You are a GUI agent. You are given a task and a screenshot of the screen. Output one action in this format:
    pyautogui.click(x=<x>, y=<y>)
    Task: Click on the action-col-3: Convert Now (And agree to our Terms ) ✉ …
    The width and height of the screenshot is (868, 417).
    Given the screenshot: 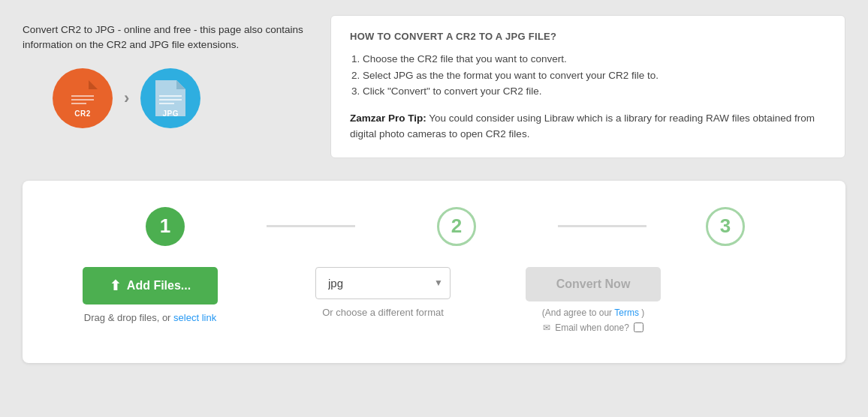 What is the action you would take?
    pyautogui.click(x=593, y=300)
    